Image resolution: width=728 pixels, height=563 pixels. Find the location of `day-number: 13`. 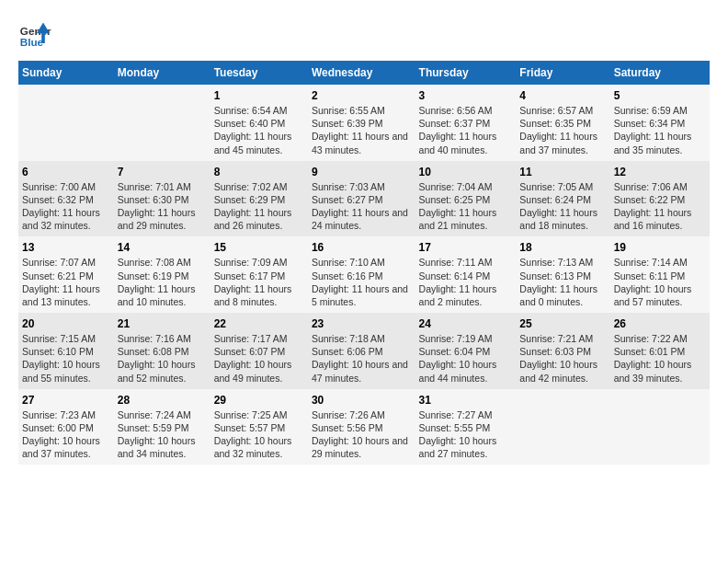

day-number: 13 is located at coordinates (66, 247).